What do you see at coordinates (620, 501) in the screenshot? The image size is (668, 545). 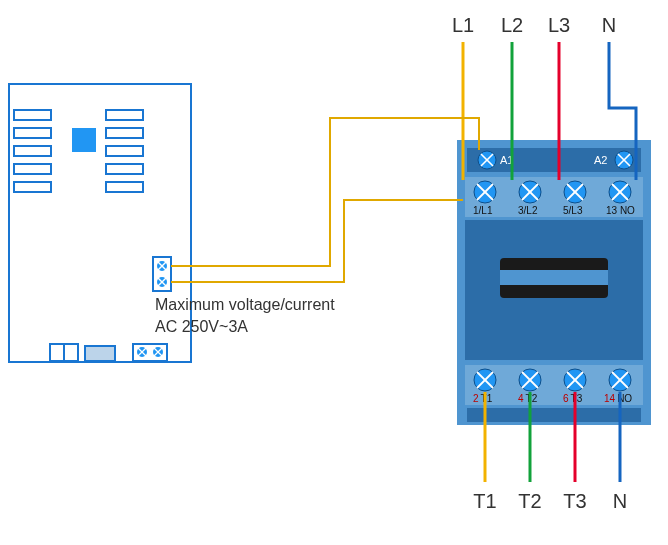 I see `label-n-bottom: N` at bounding box center [620, 501].